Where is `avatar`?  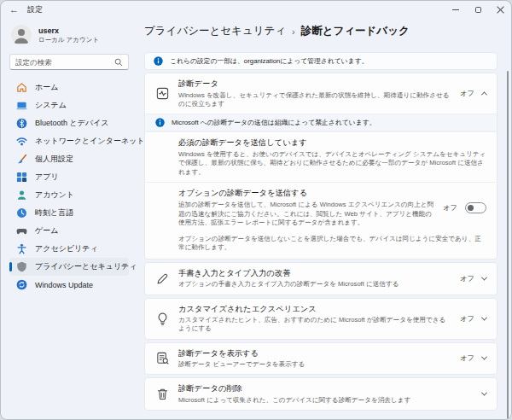
avatar is located at coordinates (21, 35).